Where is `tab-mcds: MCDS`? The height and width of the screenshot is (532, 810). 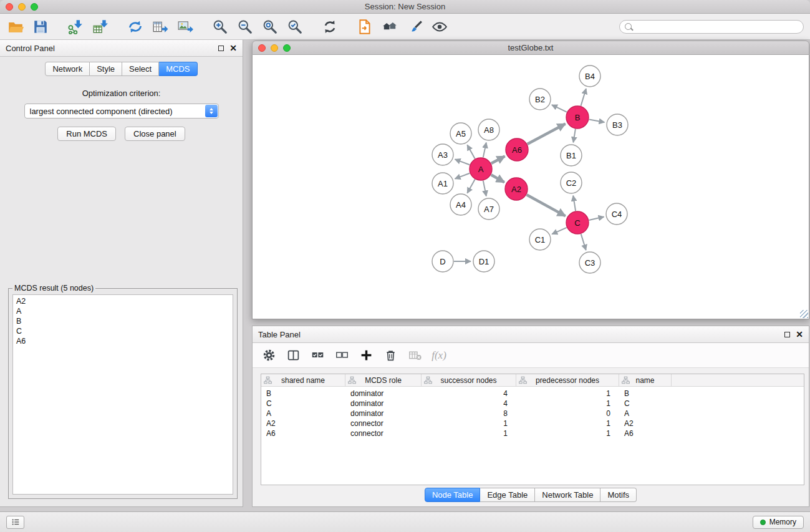
tab-mcds: MCDS is located at coordinates (178, 69).